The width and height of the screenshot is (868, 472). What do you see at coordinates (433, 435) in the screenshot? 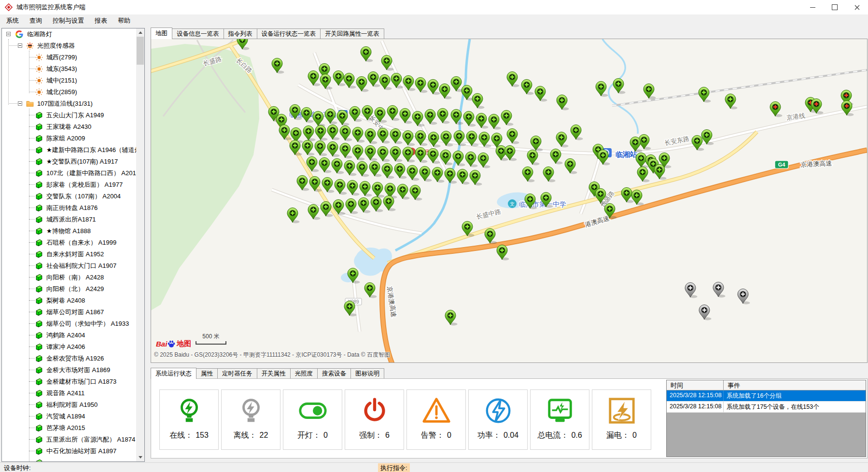
I see `status-card-label: 告警：` at bounding box center [433, 435].